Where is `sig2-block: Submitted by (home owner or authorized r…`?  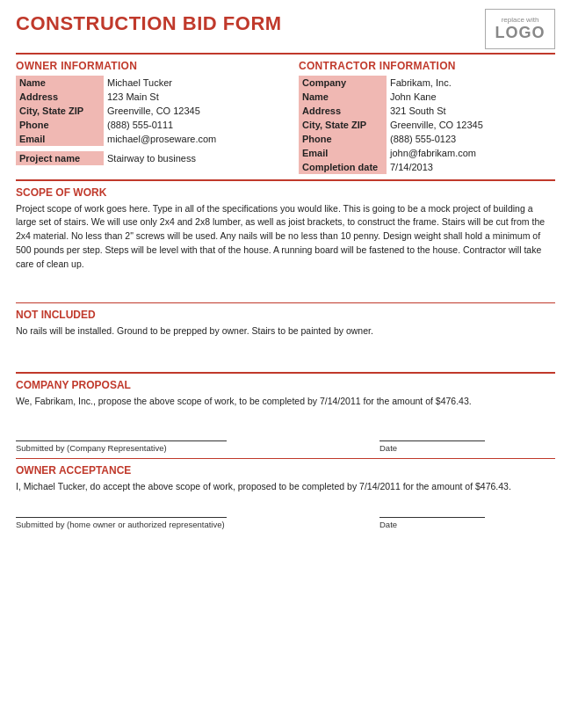 sig2-block: Submitted by (home owner or authorized r… is located at coordinates (121, 523).